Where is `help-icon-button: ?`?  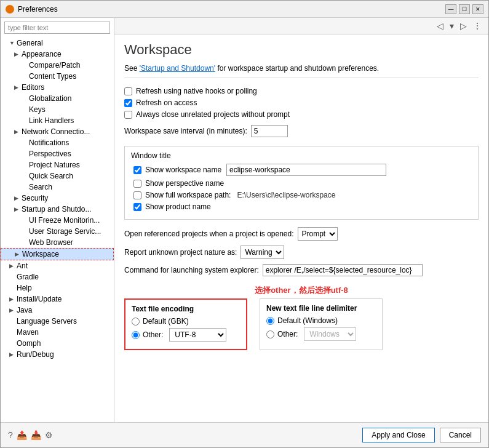 help-icon-button: ? is located at coordinates (10, 435).